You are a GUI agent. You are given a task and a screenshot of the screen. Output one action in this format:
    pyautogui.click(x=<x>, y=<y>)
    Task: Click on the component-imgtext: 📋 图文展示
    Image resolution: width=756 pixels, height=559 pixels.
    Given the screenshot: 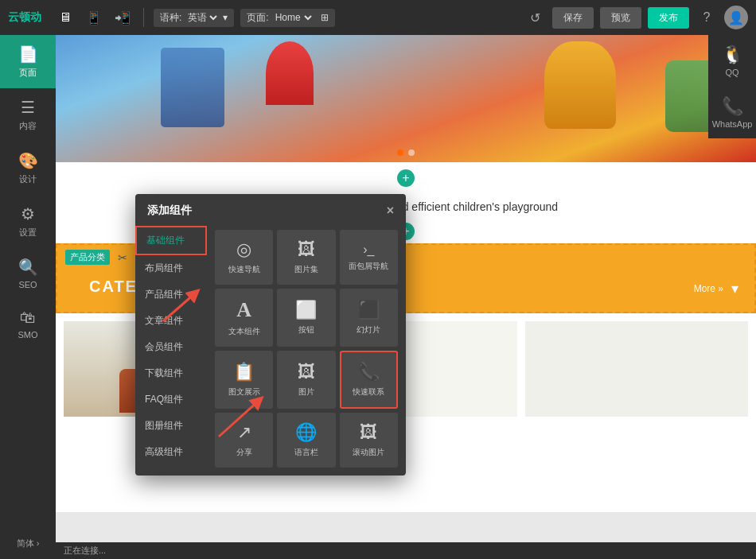 What is the action you would take?
    pyautogui.click(x=244, y=380)
    